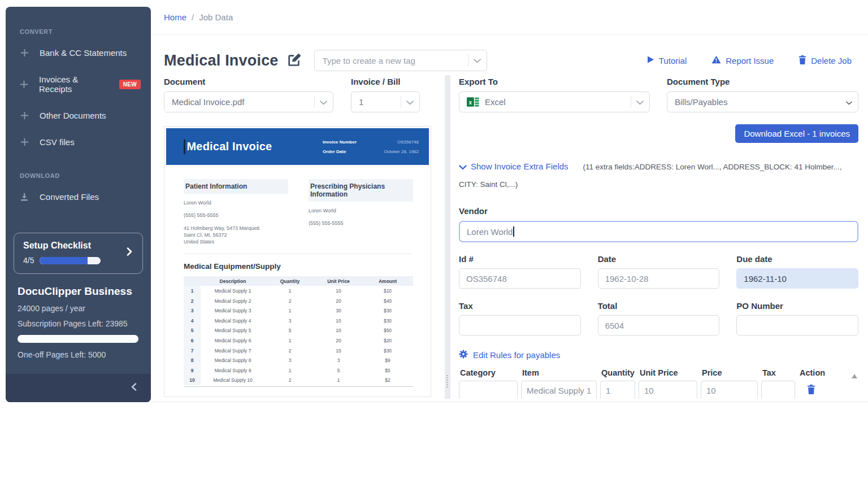 Image resolution: width=868 pixels, height=488 pixels. Describe the element at coordinates (668, 390) in the screenshot. I see `line-item-unit-price-input` at that location.